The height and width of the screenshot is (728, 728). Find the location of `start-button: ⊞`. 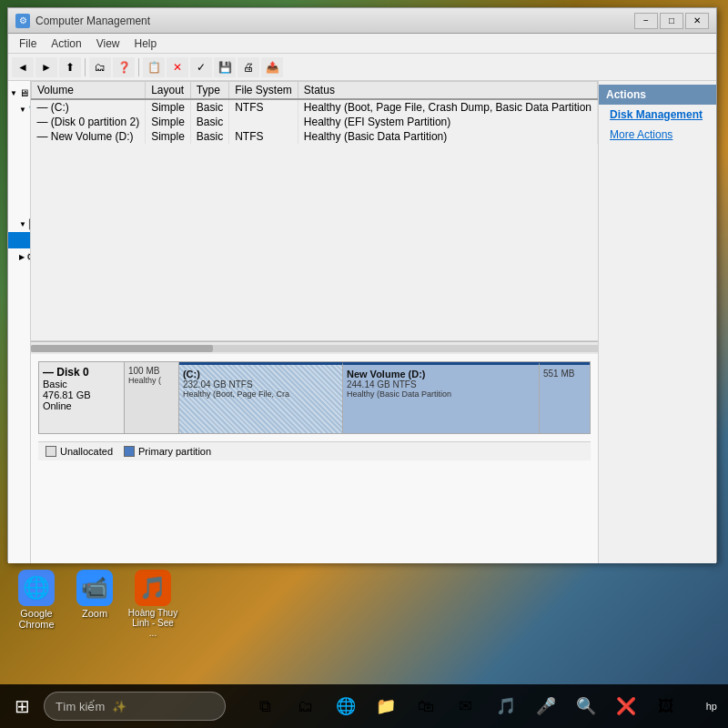

start-button: ⊞ is located at coordinates (22, 706).